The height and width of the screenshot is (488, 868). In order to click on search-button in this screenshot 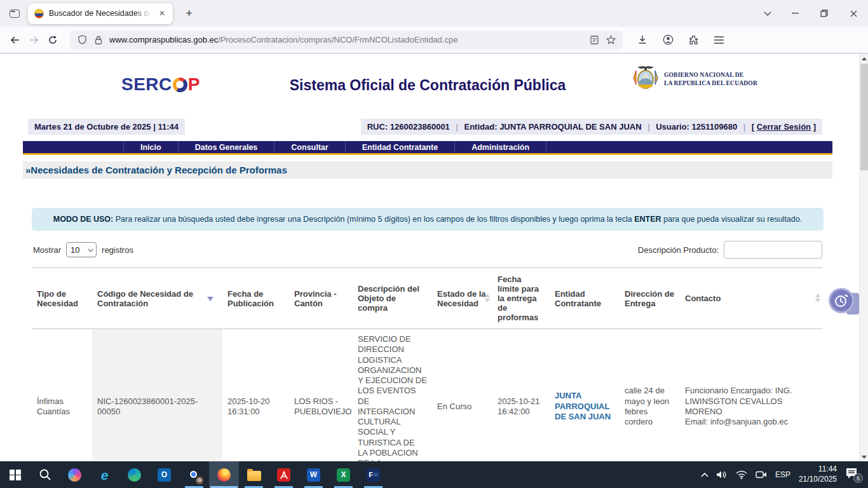, I will do `click(44, 475)`.